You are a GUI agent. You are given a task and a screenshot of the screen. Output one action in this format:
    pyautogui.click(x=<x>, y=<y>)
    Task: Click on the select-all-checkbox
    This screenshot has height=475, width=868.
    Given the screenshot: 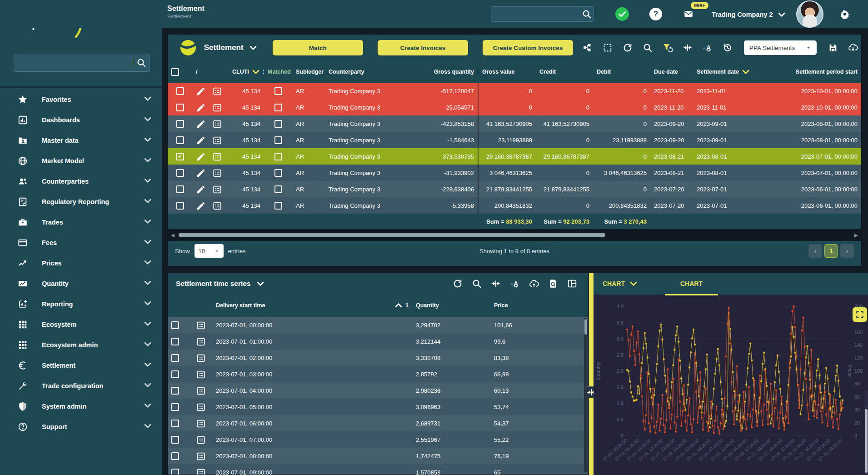 What is the action you would take?
    pyautogui.click(x=175, y=72)
    